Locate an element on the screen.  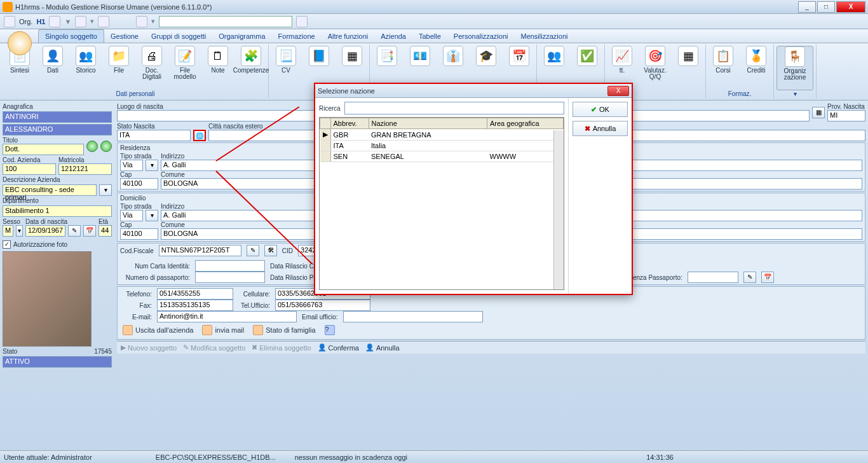
ribbon-note: 🗒Note is located at coordinates (218, 68).